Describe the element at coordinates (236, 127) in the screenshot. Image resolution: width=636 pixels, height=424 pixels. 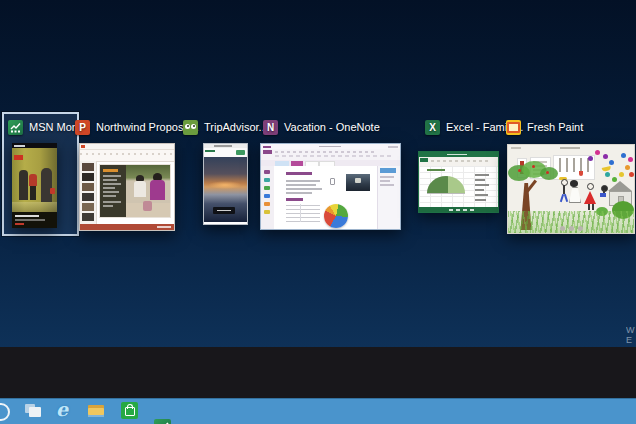
I see `window-title: TripAdvisor...` at that location.